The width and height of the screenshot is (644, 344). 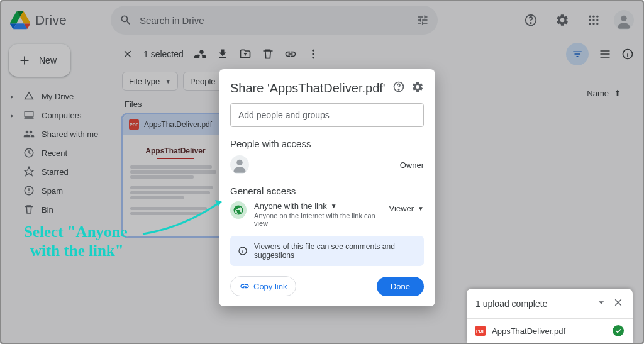 I want to click on dialog-settings-icon, so click(x=418, y=88).